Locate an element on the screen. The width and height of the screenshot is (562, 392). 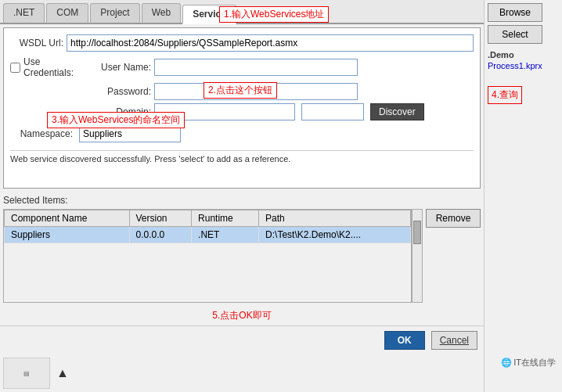
wsdl-row: WSDL Url: is located at coordinates (242, 43).